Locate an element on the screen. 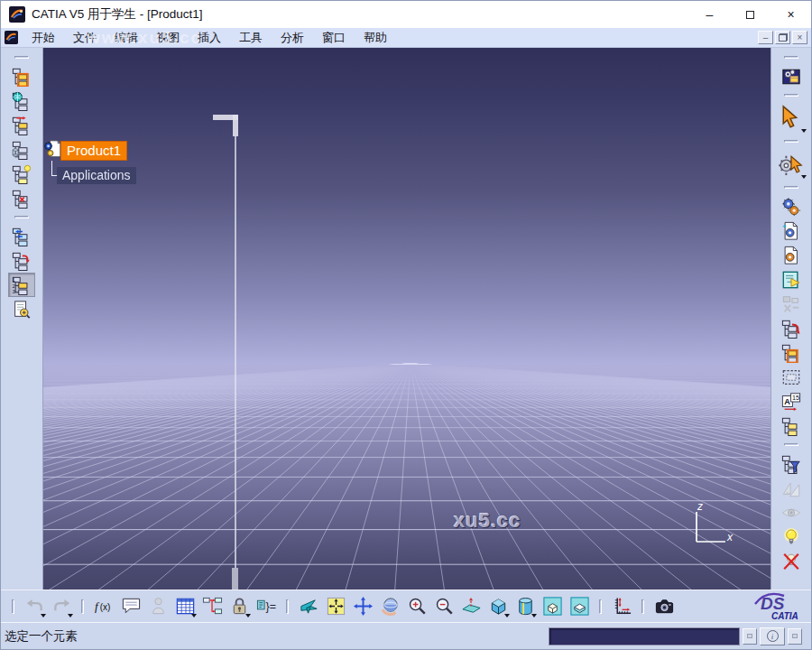 The height and width of the screenshot is (650, 812). power-input-field is located at coordinates (644, 636).